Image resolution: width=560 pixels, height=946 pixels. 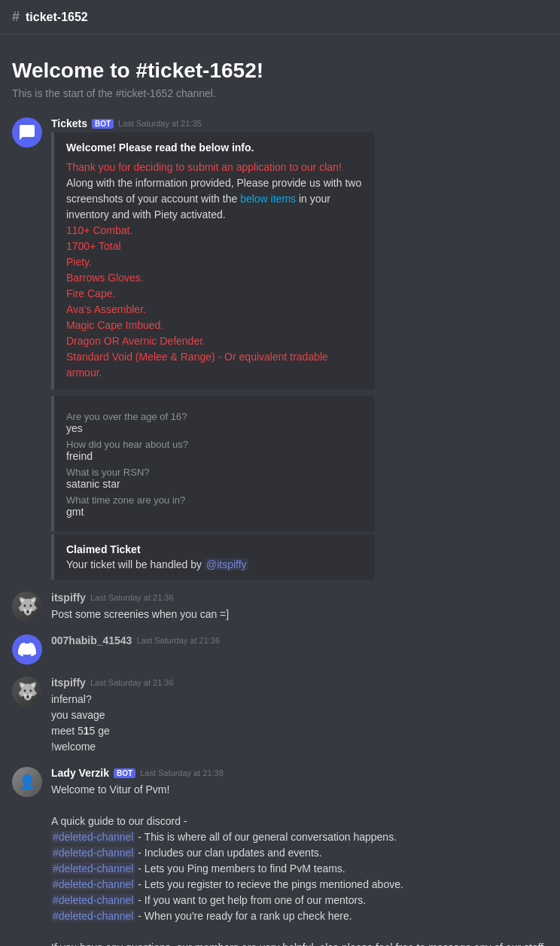 What do you see at coordinates (57, 17) in the screenshot?
I see `channel-name: ticket-1652` at bounding box center [57, 17].